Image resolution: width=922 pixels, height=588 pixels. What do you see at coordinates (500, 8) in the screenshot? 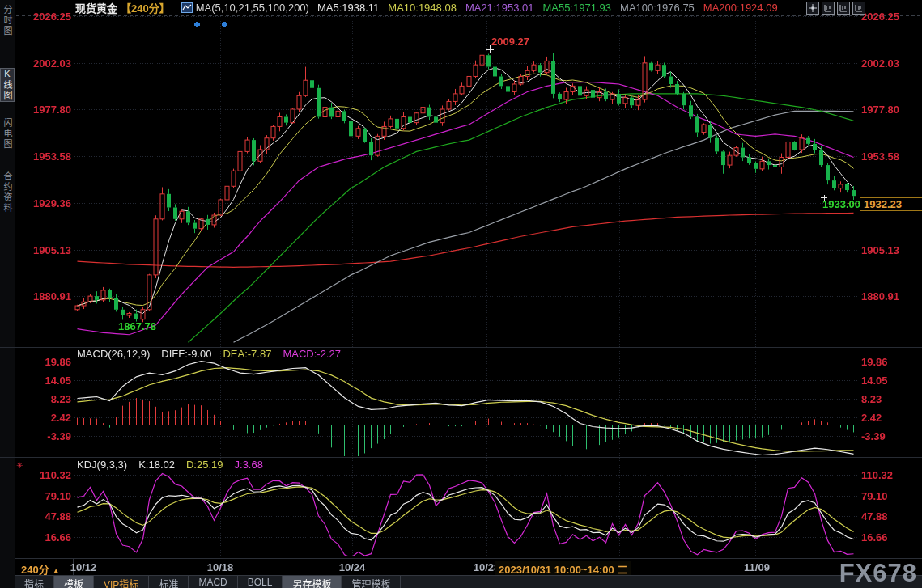
I see `ma-value-2: MA21:1953.01` at bounding box center [500, 8].